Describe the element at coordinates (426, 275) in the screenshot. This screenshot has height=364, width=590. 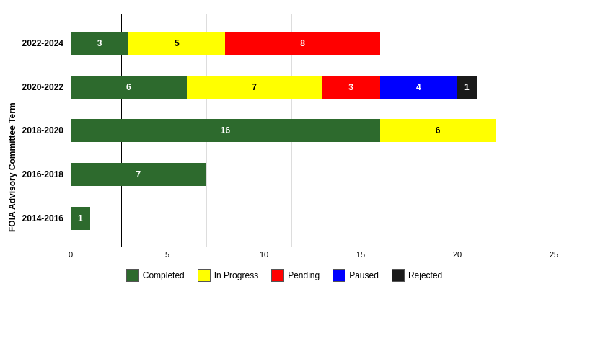
I see `legend-label-rejected: Rejected` at that location.